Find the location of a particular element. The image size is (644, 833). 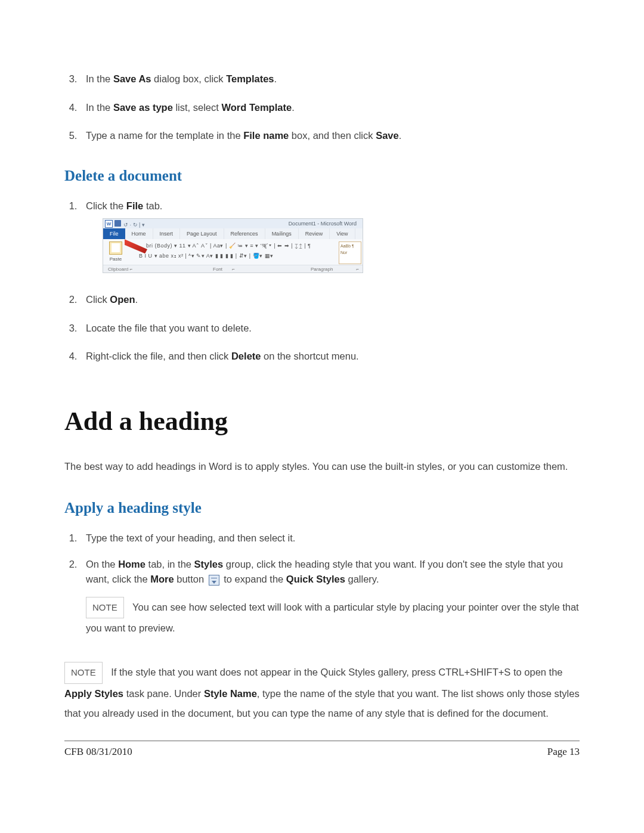

tab-home: Home is located at coordinates (140, 234).